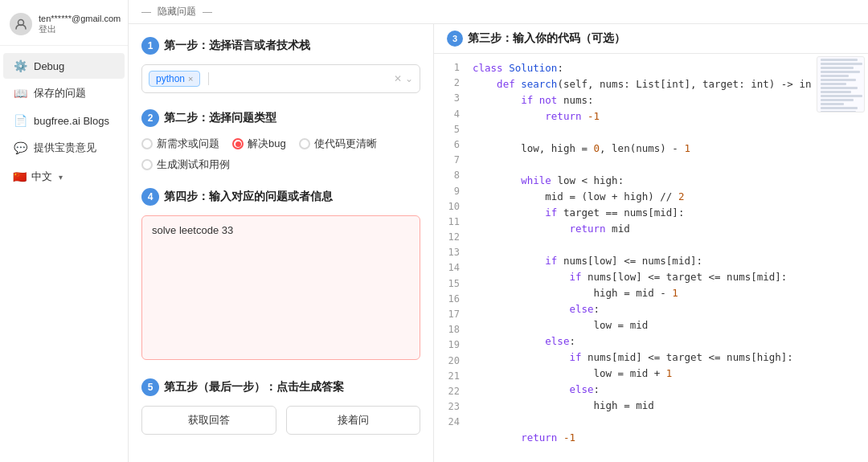 This screenshot has height=462, width=868. What do you see at coordinates (170, 79) in the screenshot?
I see `python-tag-label: python` at bounding box center [170, 79].